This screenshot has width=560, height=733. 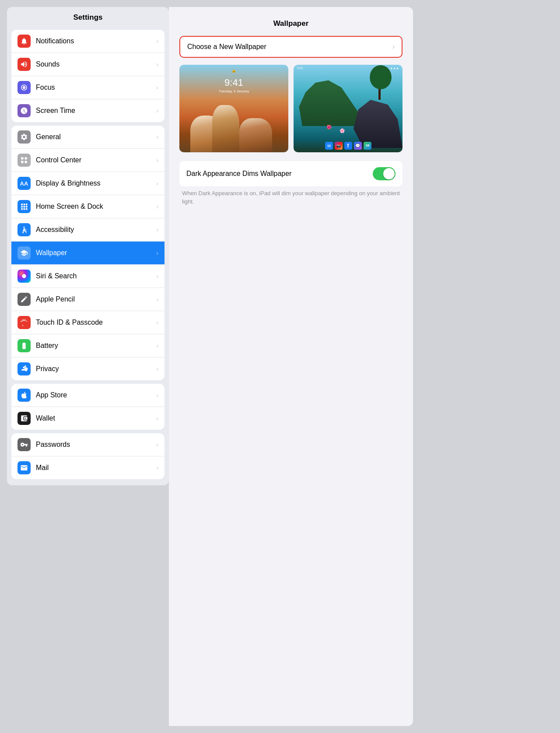 What do you see at coordinates (348, 146) in the screenshot?
I see `home-dock: ✉ 📷 f 💬 🗺` at bounding box center [348, 146].